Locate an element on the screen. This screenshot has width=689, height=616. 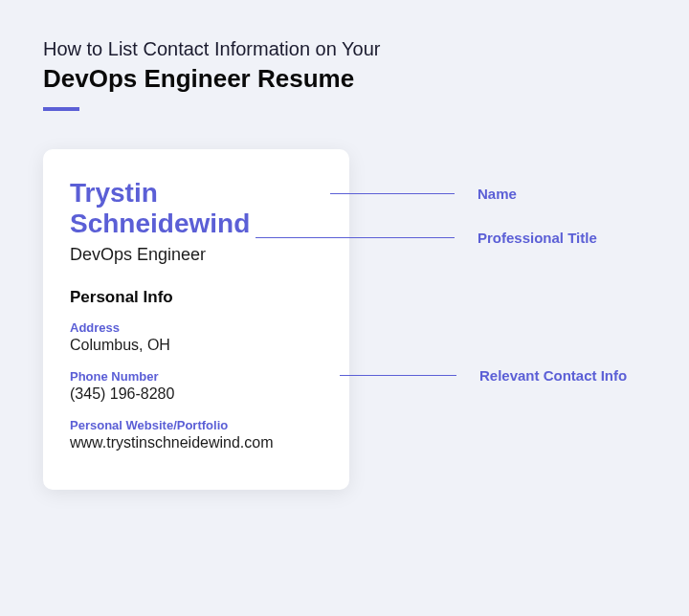
accent-bar is located at coordinates (61, 109).